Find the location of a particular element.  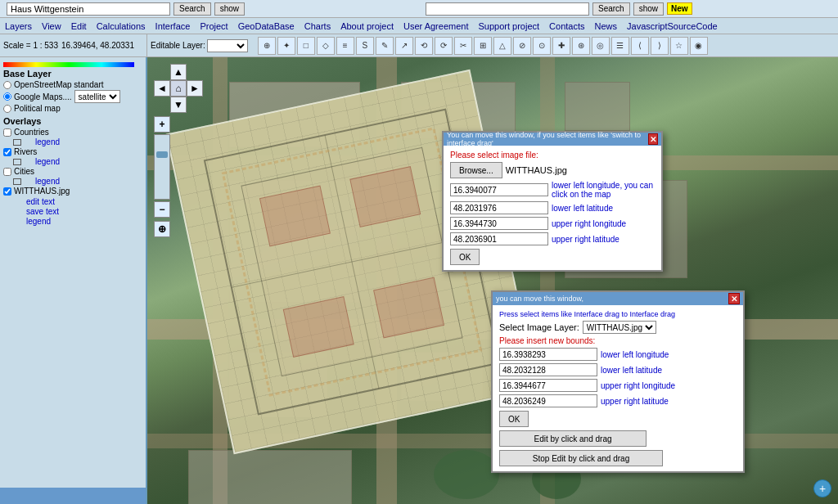

menu-edit: Edit is located at coordinates (79, 26).